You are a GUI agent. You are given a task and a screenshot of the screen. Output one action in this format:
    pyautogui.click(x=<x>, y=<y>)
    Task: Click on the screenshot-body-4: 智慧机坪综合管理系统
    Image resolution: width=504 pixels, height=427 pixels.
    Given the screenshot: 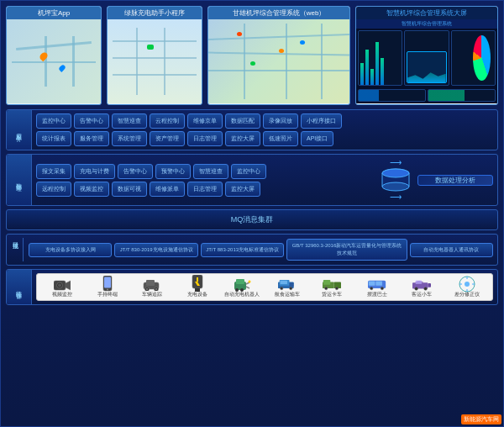 What is the action you would take?
    pyautogui.click(x=427, y=61)
    